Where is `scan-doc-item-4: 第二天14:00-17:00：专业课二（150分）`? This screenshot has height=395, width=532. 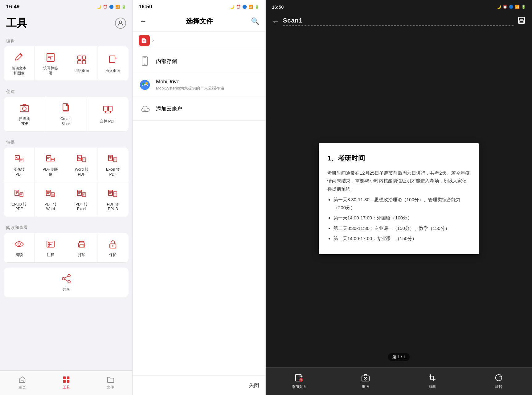 scan-doc-item-4: 第二天14:00-17:00：专业课二（150分） is located at coordinates (402, 239).